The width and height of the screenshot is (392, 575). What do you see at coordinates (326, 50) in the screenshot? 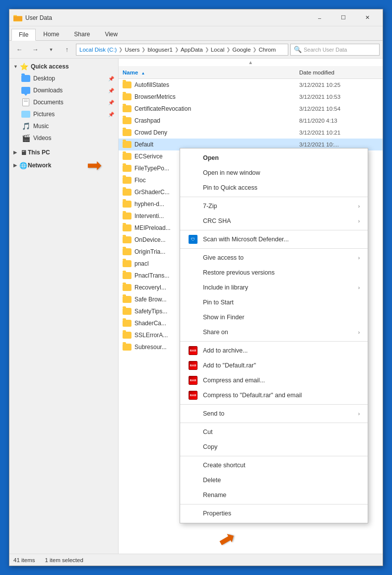
I see `search-placeholder: Search User Data` at bounding box center [326, 50].